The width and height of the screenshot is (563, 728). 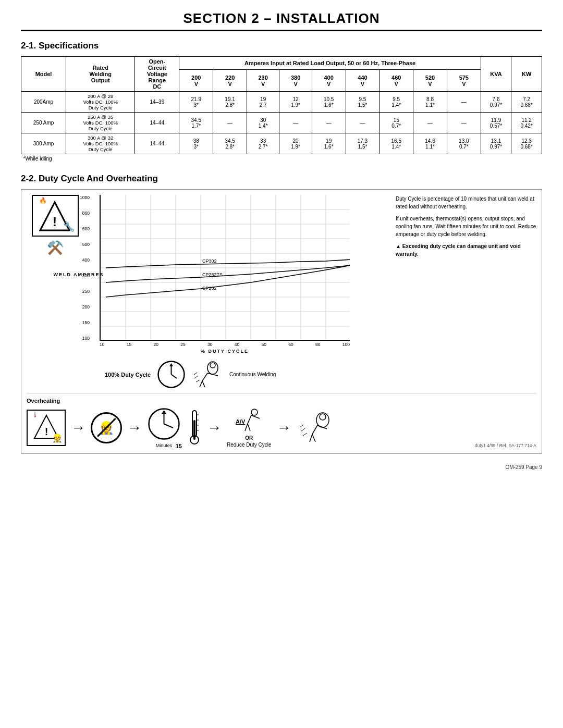 What do you see at coordinates (527, 102) in the screenshot?
I see `cell-kw: 7.2 0.68*` at bounding box center [527, 102].